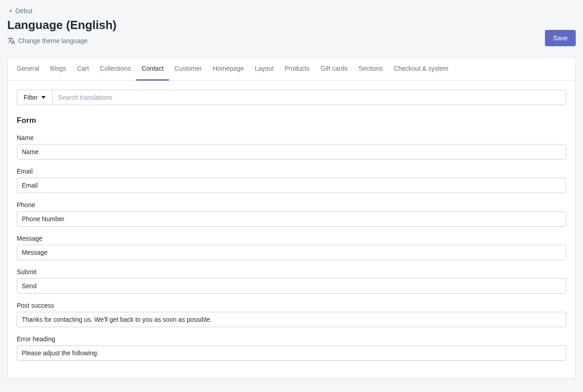  I want to click on tab-sections: Sections, so click(371, 69).